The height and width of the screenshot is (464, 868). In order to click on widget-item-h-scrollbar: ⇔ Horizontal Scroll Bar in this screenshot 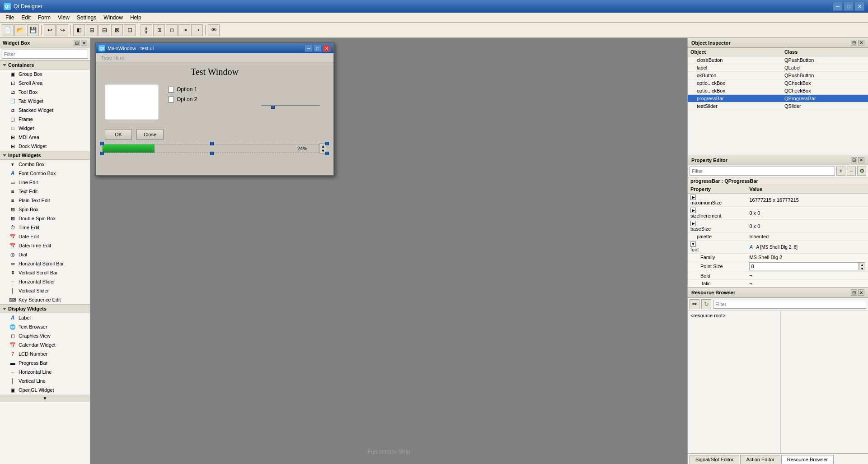, I will do `click(45, 264)`.